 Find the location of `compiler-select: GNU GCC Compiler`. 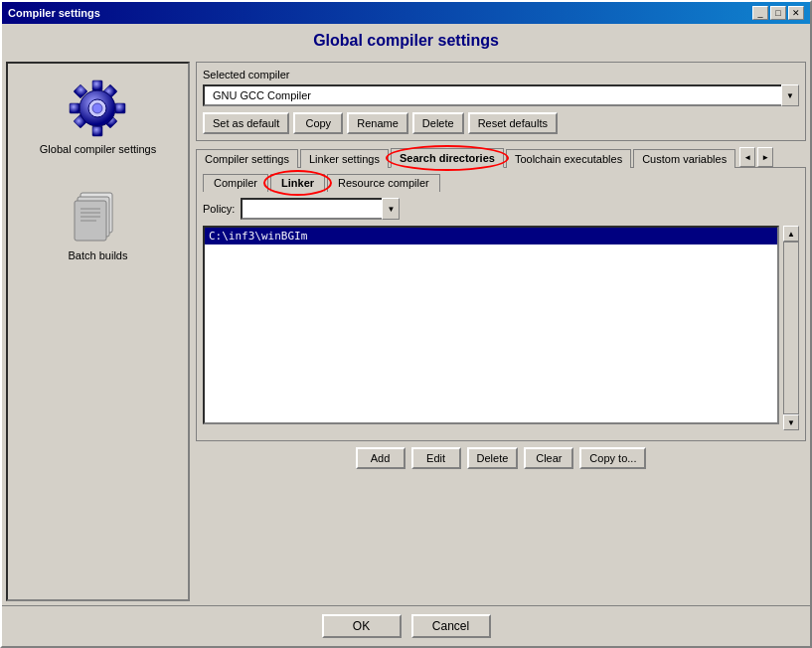

compiler-select: GNU GCC Compiler is located at coordinates (501, 95).